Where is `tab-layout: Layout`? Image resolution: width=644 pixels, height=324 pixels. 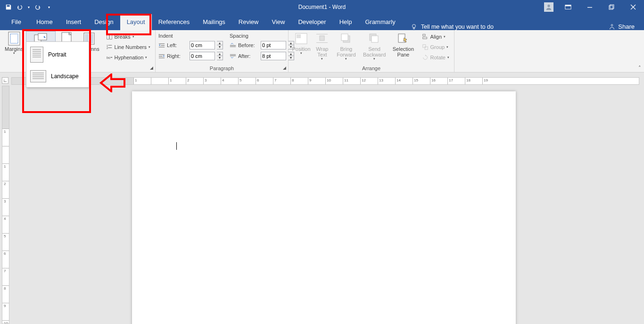 tab-layout: Layout is located at coordinates (136, 22).